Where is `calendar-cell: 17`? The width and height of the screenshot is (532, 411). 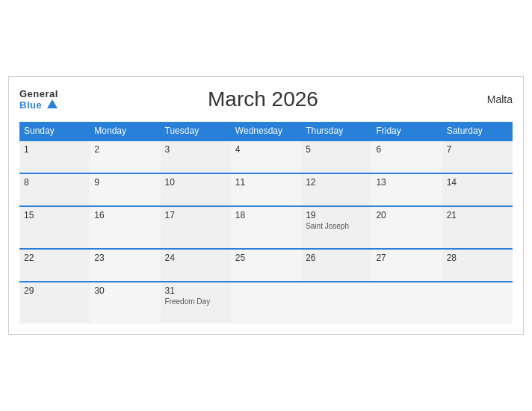 calendar-cell: 17 is located at coordinates (196, 227).